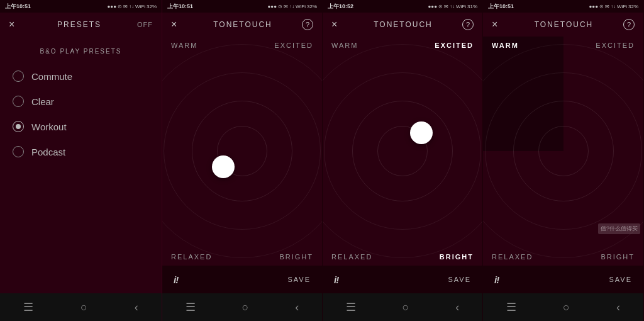 This screenshot has width=644, height=321. I want to click on back-icon-4: ‹, so click(618, 307).